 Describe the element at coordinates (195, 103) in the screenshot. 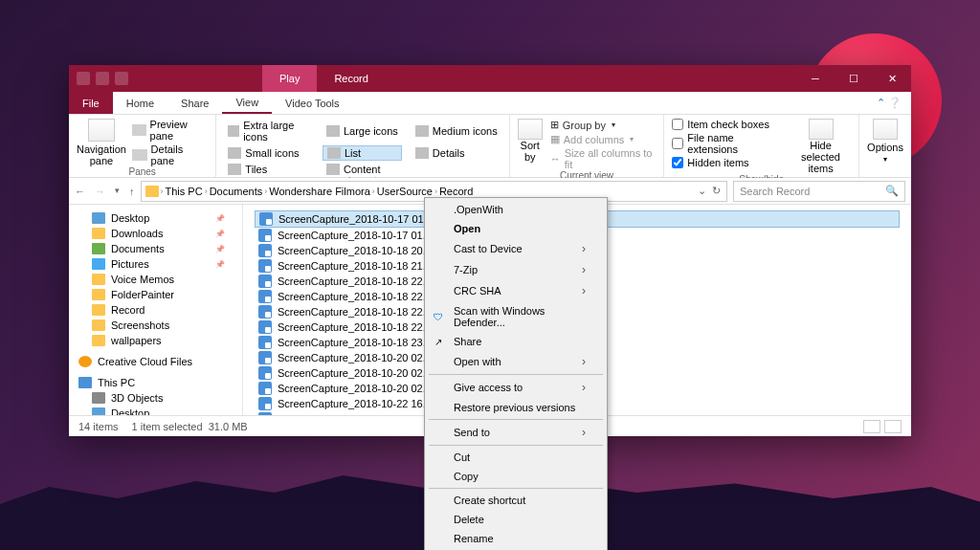

I see `tab-share: Share` at that location.